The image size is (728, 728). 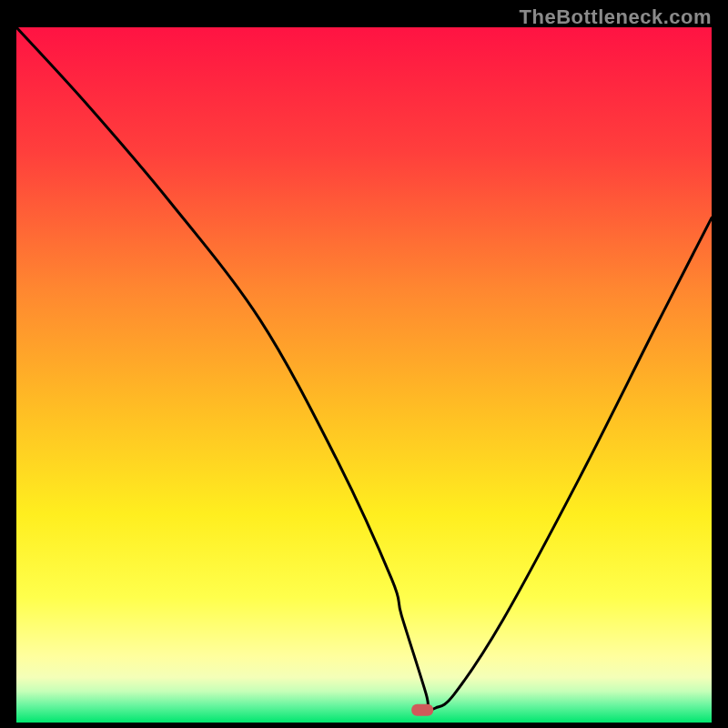 I want to click on watermark-text: TheBottleneck.com, so click(x=615, y=17).